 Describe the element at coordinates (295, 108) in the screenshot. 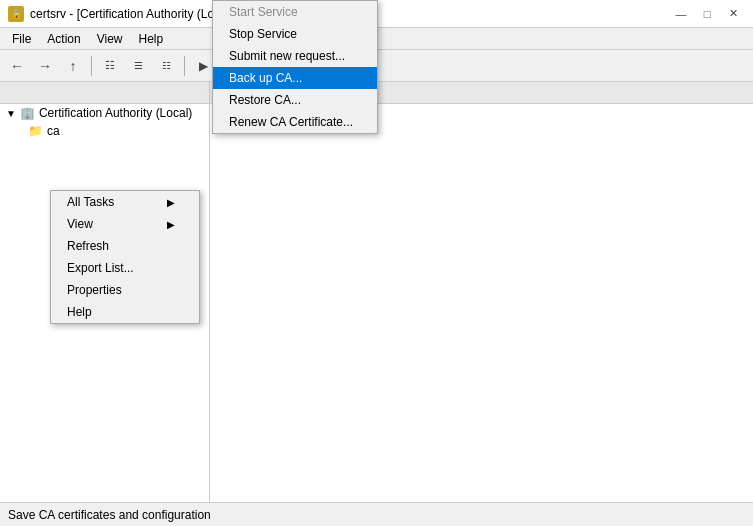

I see `submenu: Start Service Stop Service Submit new re…` at that location.